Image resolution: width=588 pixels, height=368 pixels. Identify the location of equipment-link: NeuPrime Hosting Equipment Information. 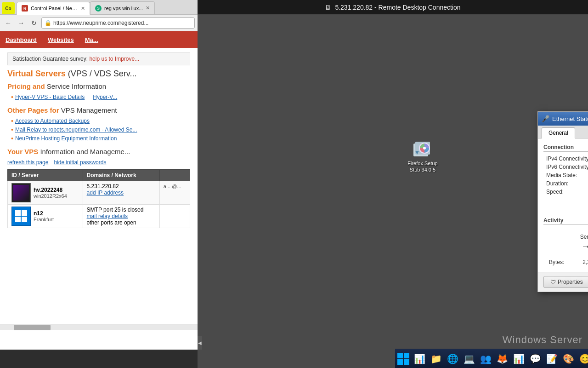
(66, 138).